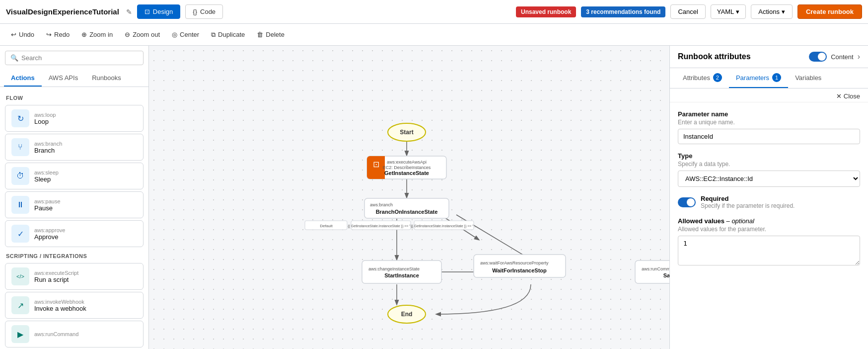 The height and width of the screenshot is (349, 868). I want to click on yaml-button: YAML ▾, so click(728, 12).